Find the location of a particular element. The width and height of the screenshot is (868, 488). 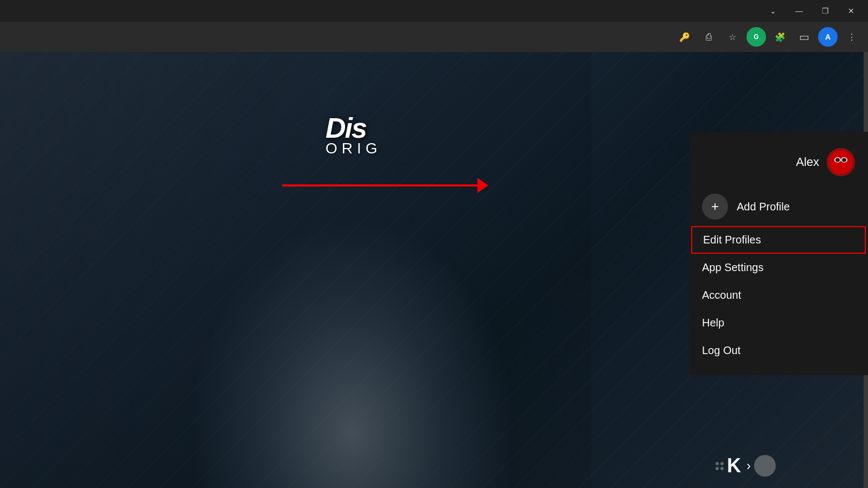

k-dots is located at coordinates (719, 466).